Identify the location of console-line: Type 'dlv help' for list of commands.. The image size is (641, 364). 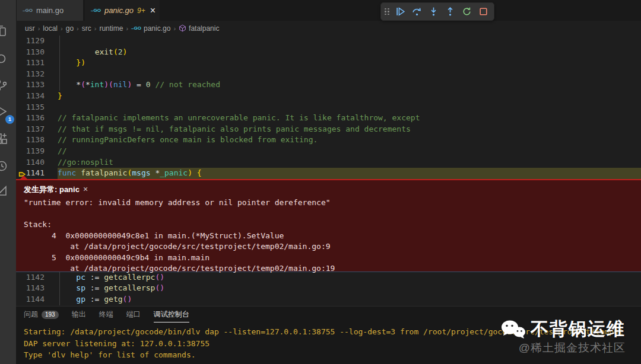
(332, 355).